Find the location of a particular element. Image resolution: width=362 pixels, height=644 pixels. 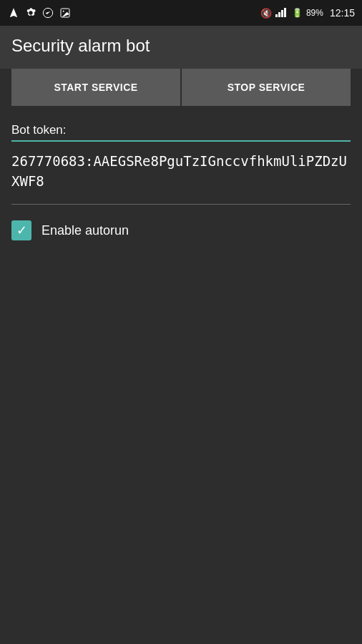

status-right: 🔇 🔋 89% 12:15 is located at coordinates (308, 13).